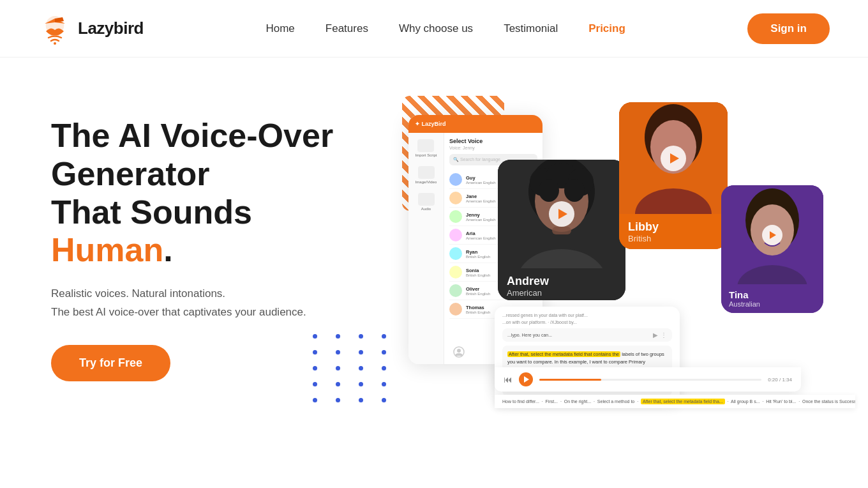  Describe the element at coordinates (91, 29) in the screenshot. I see `logo: Lazybird` at that location.